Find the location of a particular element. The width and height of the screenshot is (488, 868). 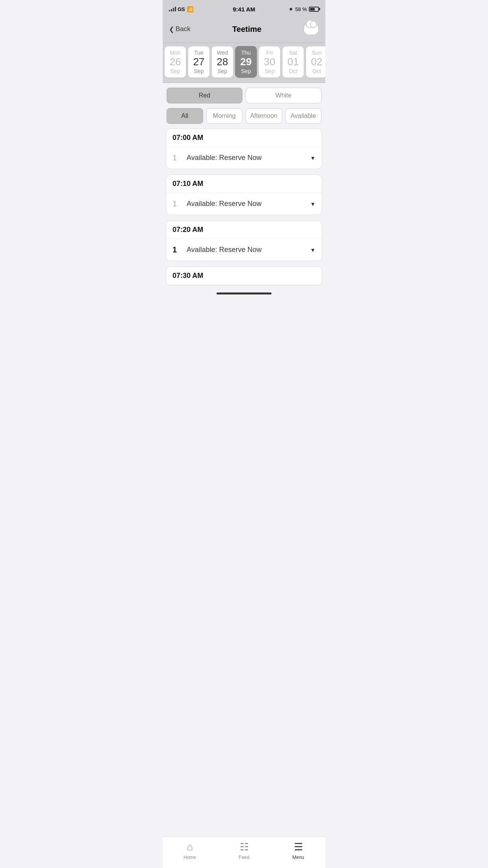

status-left: GS 📶 is located at coordinates (181, 9).